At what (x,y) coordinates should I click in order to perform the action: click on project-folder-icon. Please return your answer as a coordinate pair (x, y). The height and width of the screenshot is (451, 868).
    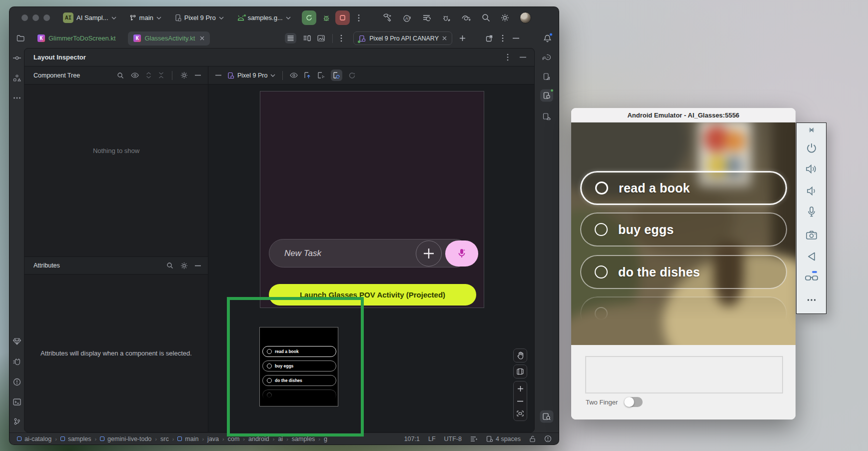
    Looking at the image, I should click on (21, 38).